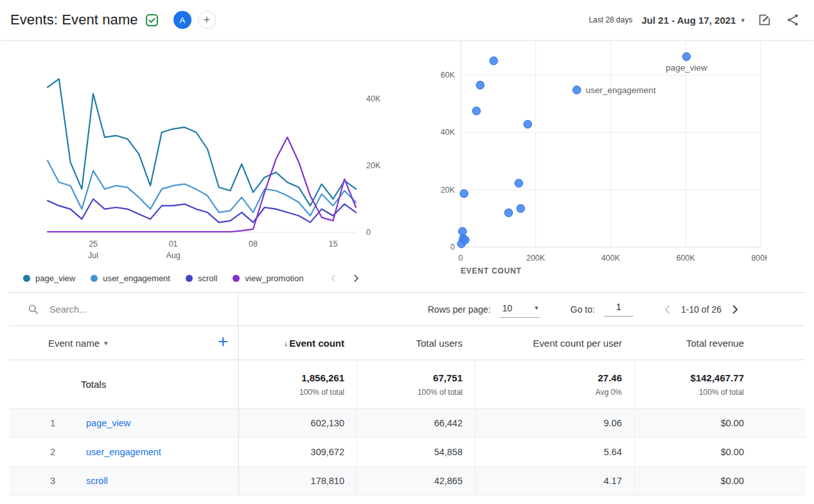  Describe the element at coordinates (765, 20) in the screenshot. I see `customize-report-button` at that location.